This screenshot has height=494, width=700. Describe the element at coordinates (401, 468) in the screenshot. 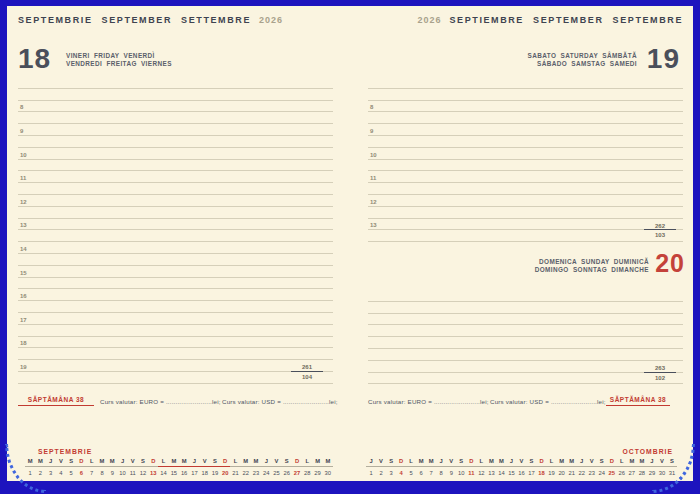

I see `calendar-day: D 4` at that location.